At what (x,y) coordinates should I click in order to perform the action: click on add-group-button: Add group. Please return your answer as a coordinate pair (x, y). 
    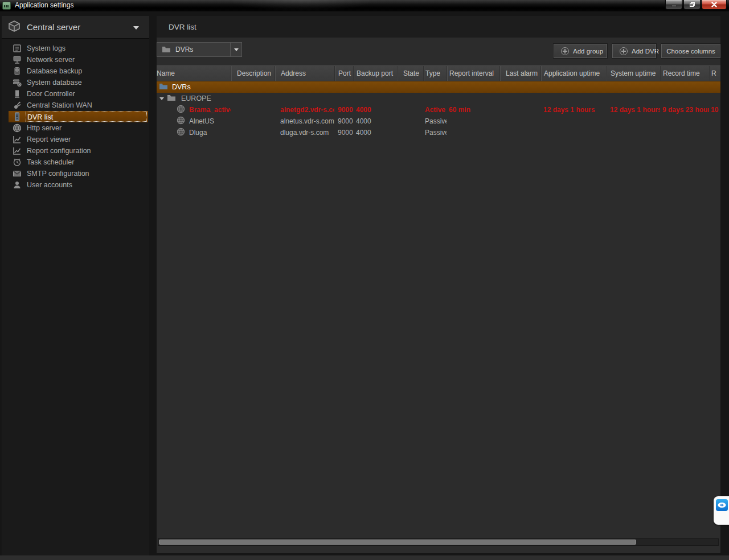
    Looking at the image, I should click on (580, 51).